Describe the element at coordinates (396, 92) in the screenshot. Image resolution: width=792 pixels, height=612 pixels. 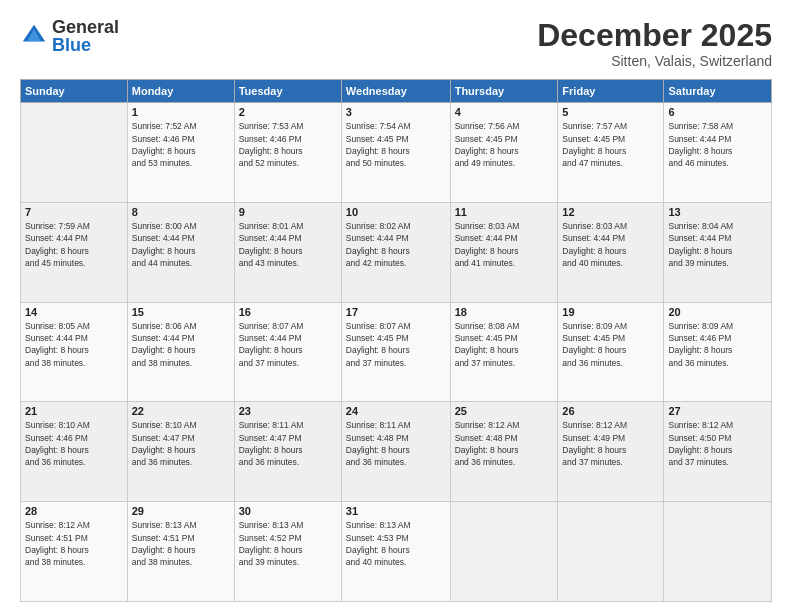
I see `weekday-header-row: SundayMondayTuesdayWednesdayThursdayFrid…` at that location.